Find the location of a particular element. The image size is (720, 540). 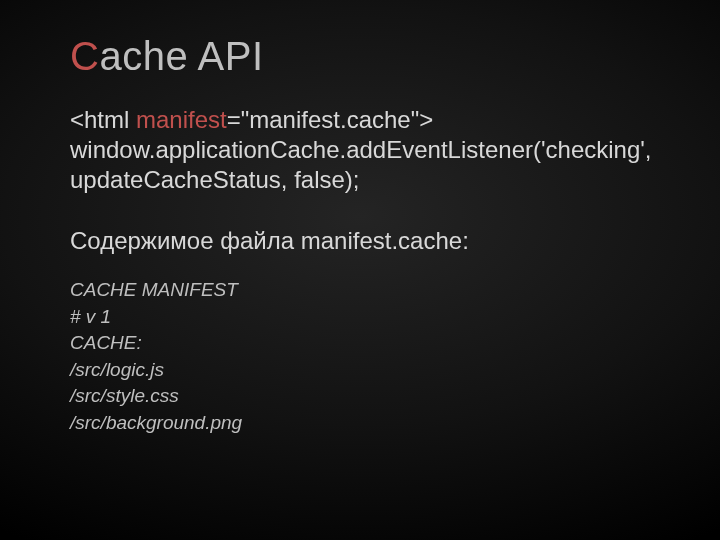

manifest-line: /src/style.css is located at coordinates (360, 396).